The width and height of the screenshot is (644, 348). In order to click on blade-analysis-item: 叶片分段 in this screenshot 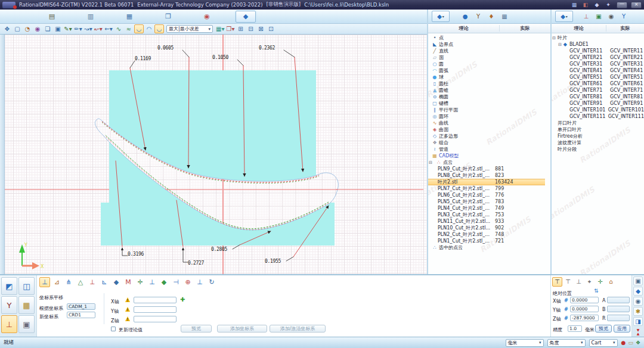, I will do `click(597, 149)`.